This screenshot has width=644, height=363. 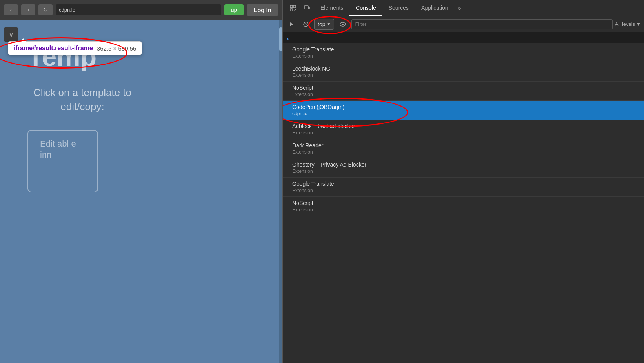 What do you see at coordinates (307, 8) in the screenshot?
I see `device-toggle-button` at bounding box center [307, 8].